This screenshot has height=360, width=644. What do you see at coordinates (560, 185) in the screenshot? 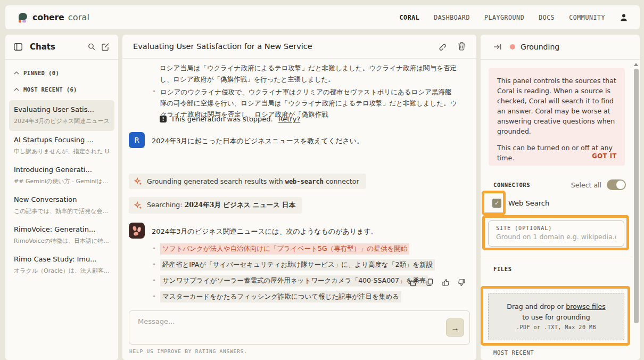
I see `connectors-header: CONNECTORS Select all` at bounding box center [560, 185].